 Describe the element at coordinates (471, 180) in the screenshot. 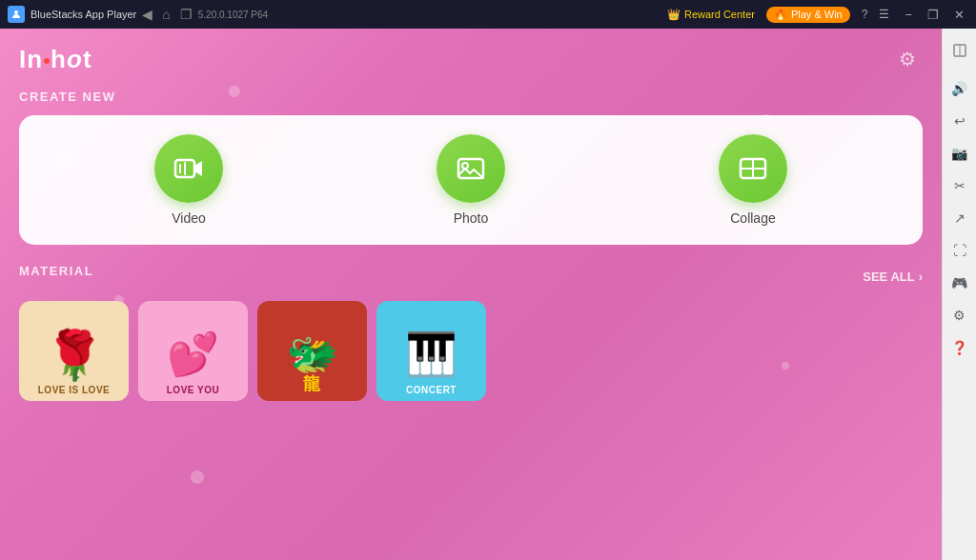

I see `create-photo-item: Photo` at that location.